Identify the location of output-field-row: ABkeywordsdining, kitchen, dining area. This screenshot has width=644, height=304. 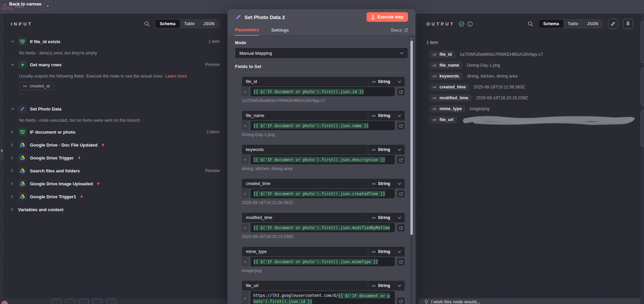
(535, 76).